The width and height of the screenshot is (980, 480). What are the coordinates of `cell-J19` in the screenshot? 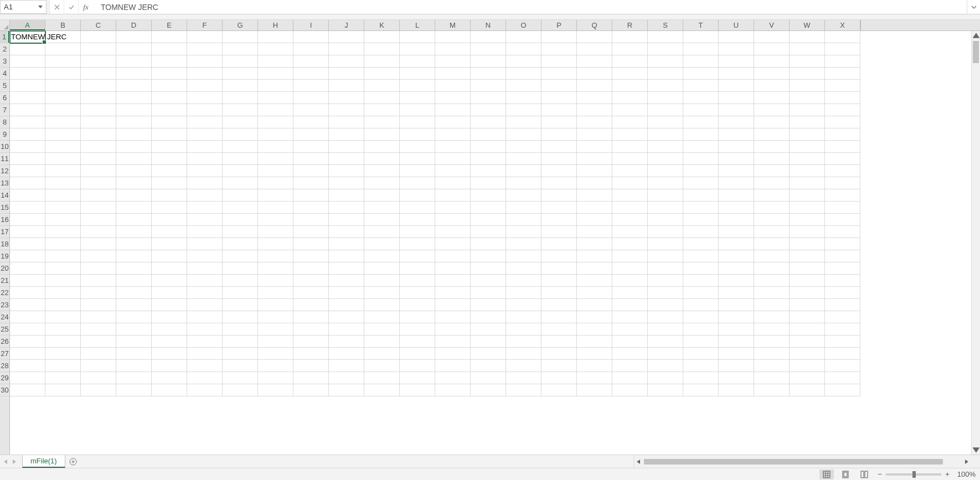 It's located at (347, 256).